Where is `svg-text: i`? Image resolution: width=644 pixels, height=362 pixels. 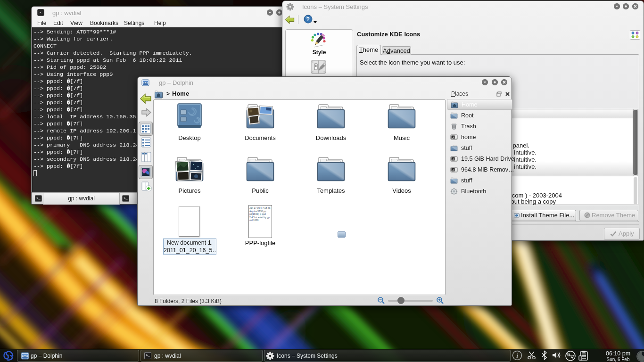
svg-text: i is located at coordinates (517, 355).